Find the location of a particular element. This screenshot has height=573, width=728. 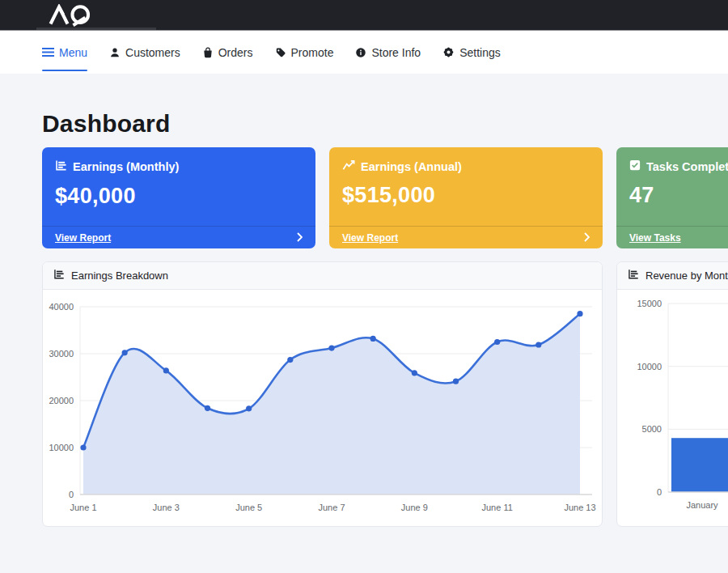

card-title: Earnings (Monthly) is located at coordinates (126, 167).